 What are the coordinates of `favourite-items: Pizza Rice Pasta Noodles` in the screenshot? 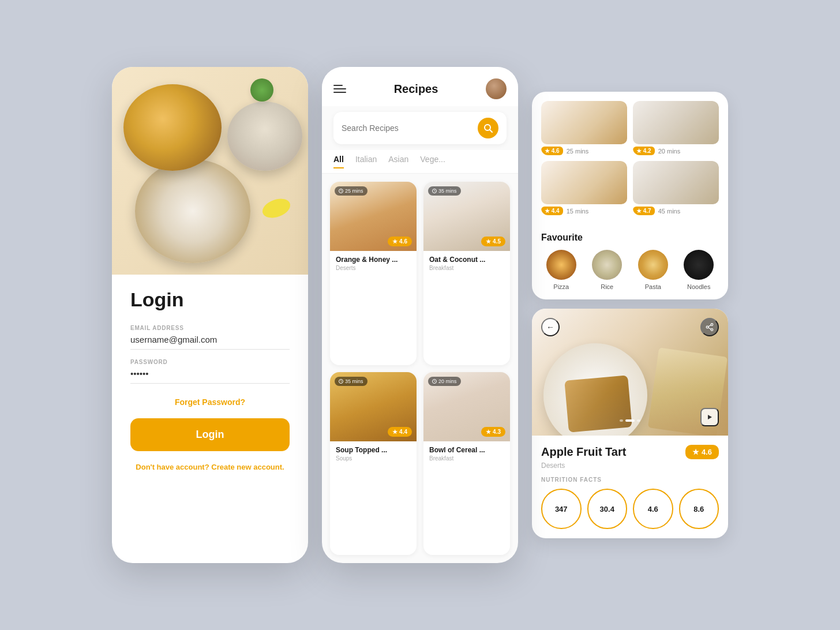 It's located at (630, 270).